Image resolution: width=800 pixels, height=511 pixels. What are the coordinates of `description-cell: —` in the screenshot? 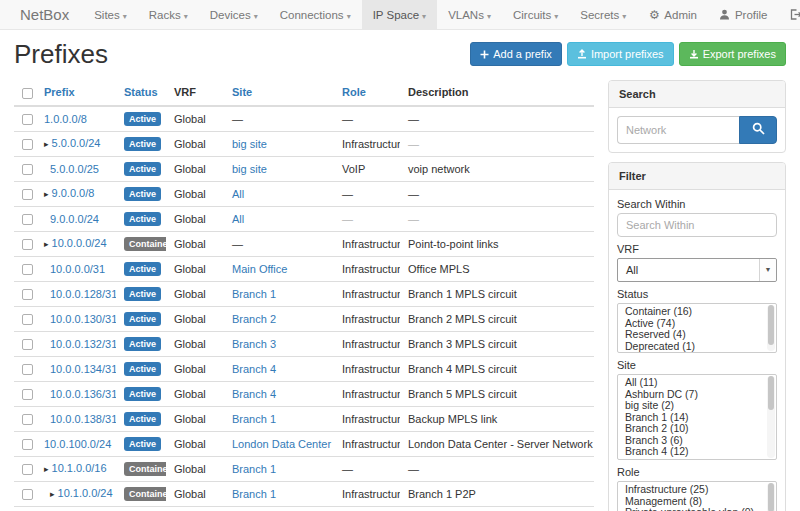 It's located at (497, 508).